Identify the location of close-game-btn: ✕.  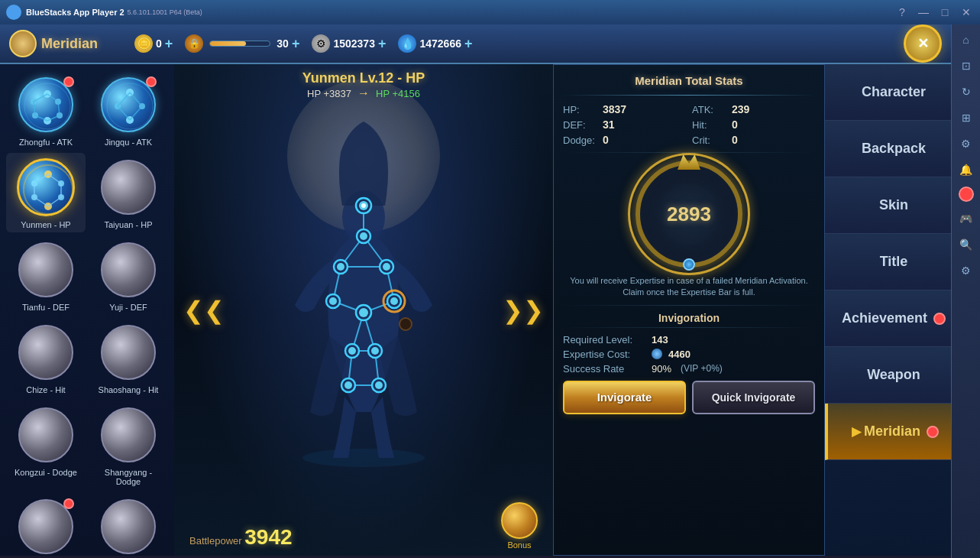
(923, 44).